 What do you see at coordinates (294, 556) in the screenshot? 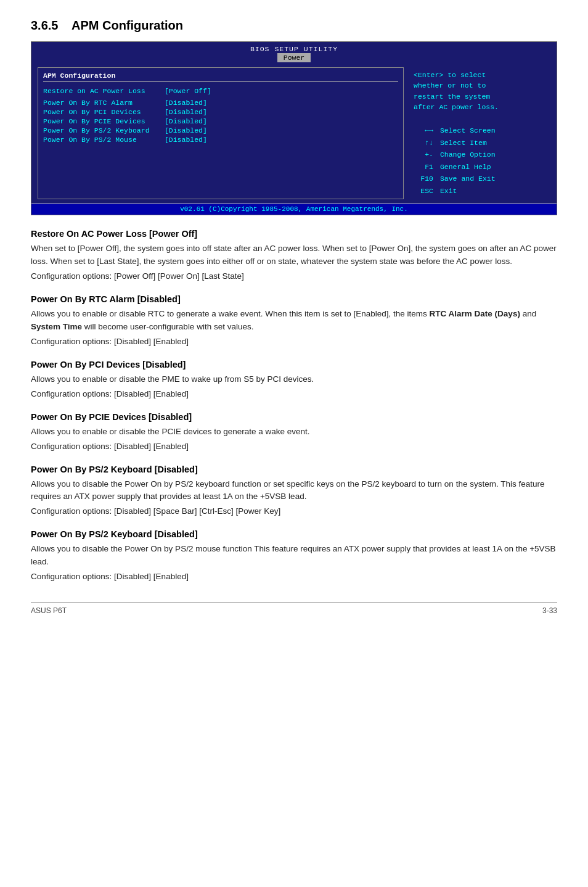
I see `section-ps2-mouse: Power On By PS/2 Keyboard [Disabled] All…` at bounding box center [294, 556].